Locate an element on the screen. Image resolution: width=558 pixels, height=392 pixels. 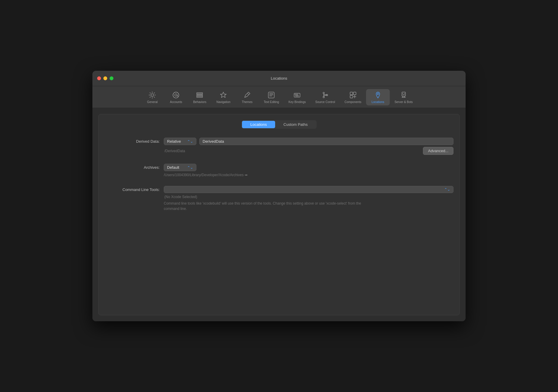
toolbar-label-key-bindings: Key Bindings is located at coordinates (297, 102).